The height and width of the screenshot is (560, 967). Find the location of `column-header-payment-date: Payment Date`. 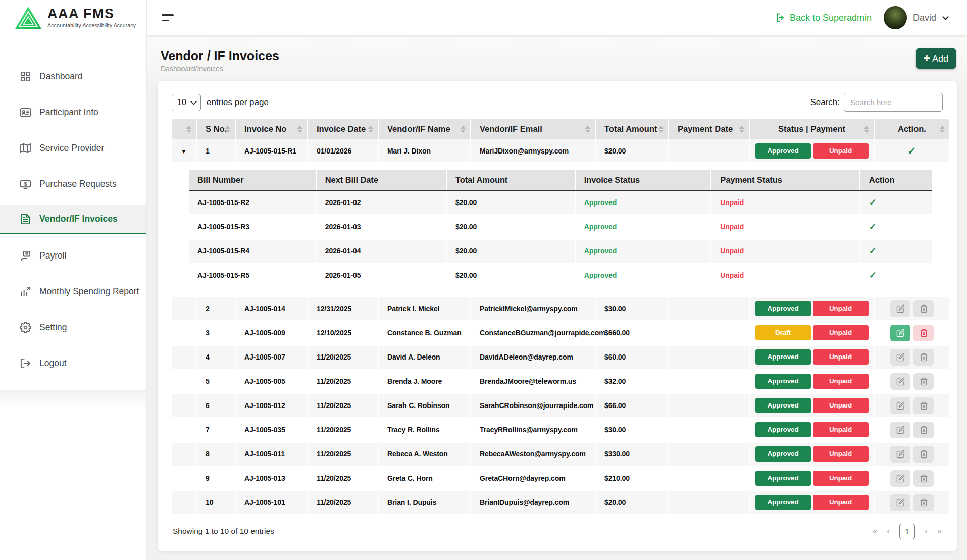

column-header-payment-date: Payment Date is located at coordinates (708, 129).